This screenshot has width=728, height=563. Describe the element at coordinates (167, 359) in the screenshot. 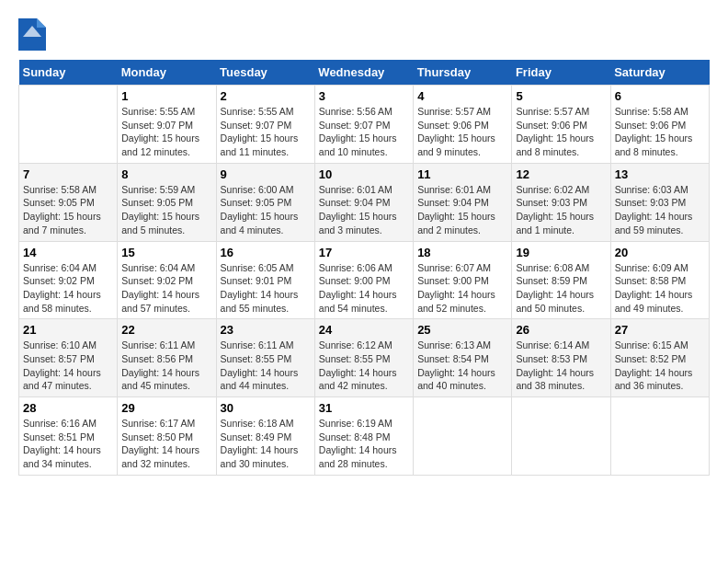

I see `calendar-cell: 22Sunrise: 6:11 AMSunset: 8:56 PMDayligh…` at that location.